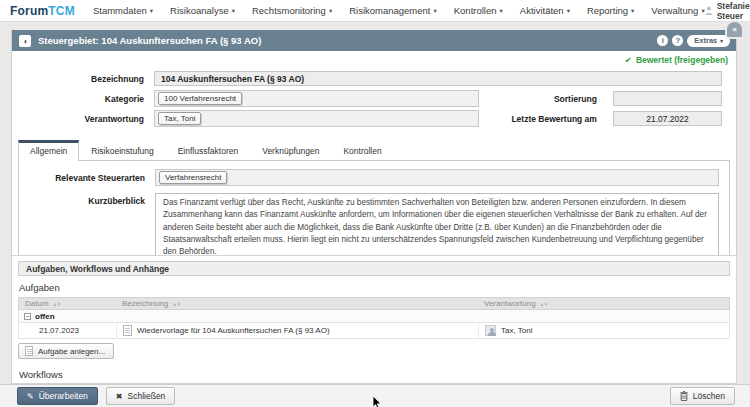 This screenshot has height=407, width=750. I want to click on aufgaben-heading: Aufgaben, so click(374, 288).